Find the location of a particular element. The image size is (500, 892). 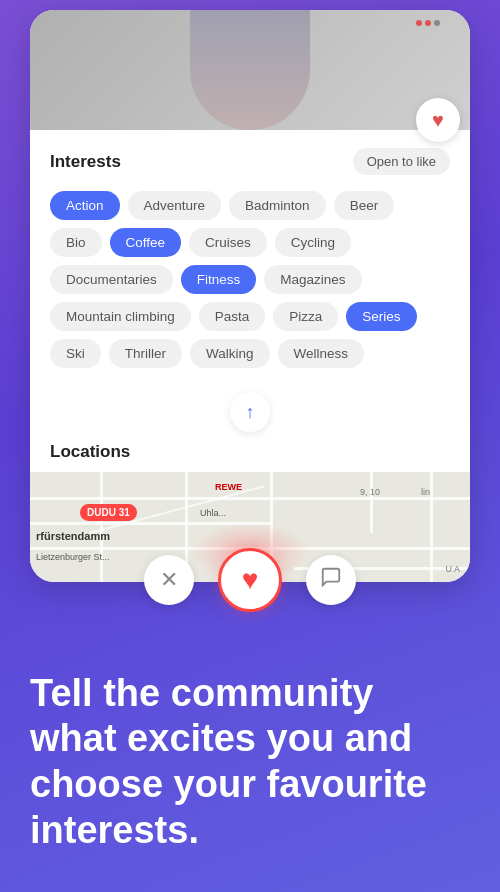

tag-action: Action is located at coordinates (85, 206).